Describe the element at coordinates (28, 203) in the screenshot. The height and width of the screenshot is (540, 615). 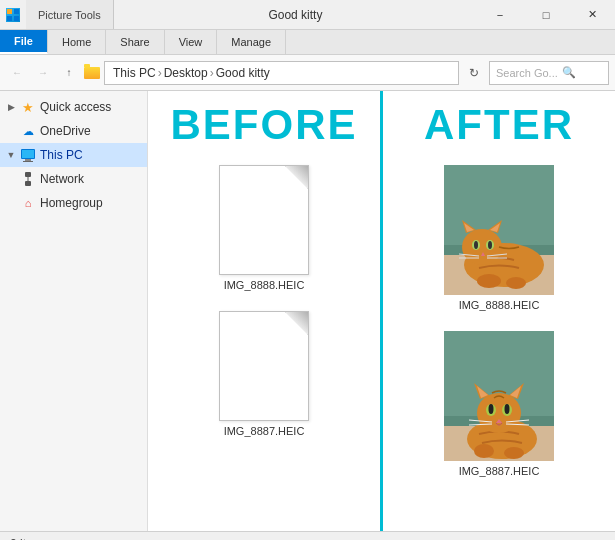
I see `home-icon: ⌂` at that location.